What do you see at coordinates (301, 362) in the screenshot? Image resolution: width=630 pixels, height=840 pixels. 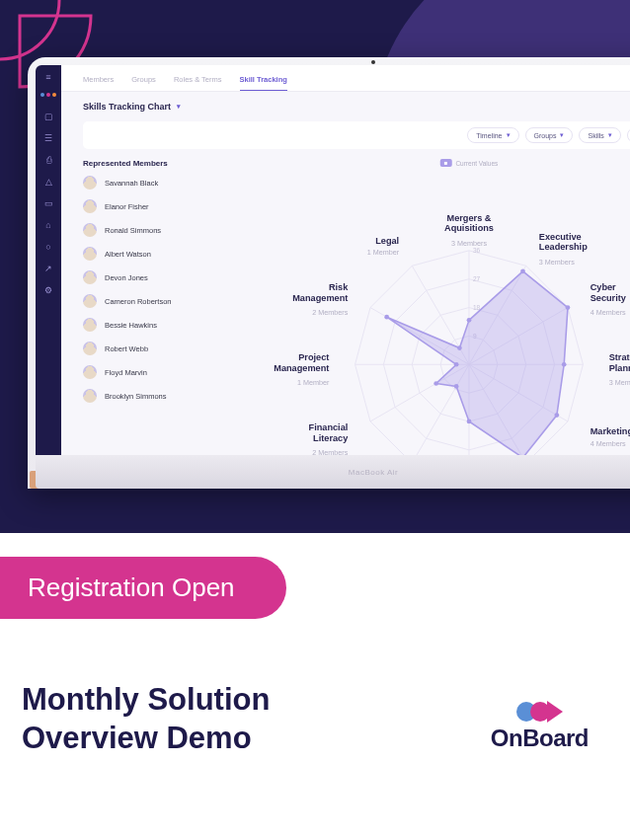 I see `svg-text: ProjectManagement` at bounding box center [301, 362].